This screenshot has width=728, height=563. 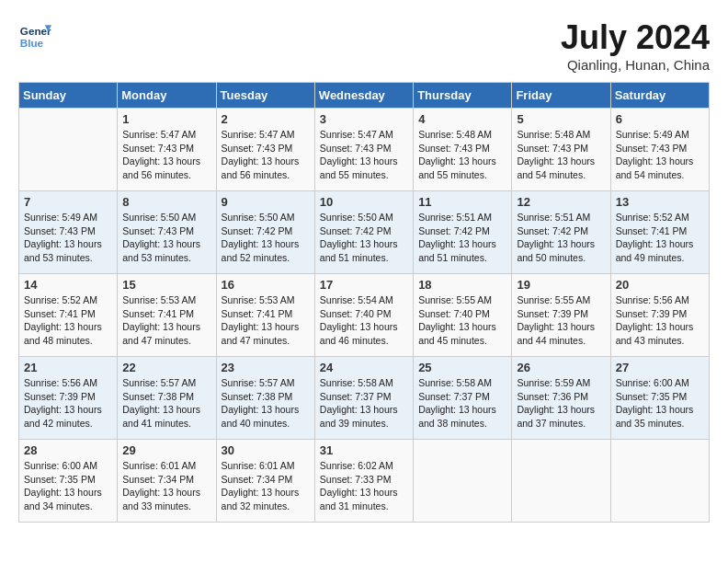 I want to click on cell-sunrise: Sunrise: 5:55 AMSunset: 7:40 PMDaylight:…, so click(x=458, y=320).